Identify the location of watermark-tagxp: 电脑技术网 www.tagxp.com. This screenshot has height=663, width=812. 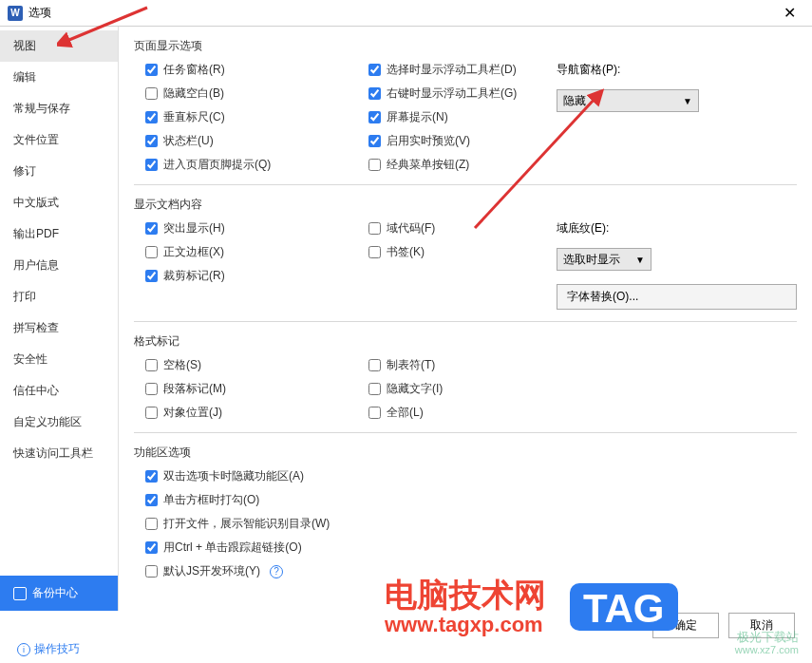
(465, 607).